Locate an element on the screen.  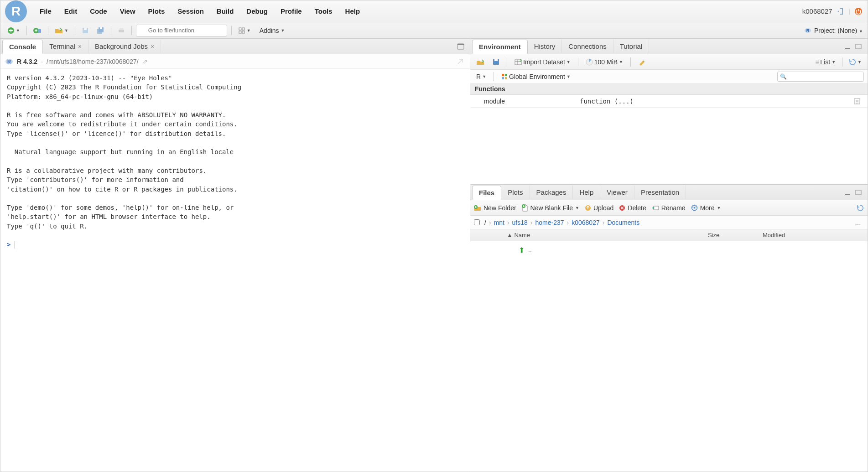
main-toolbar: ▼ ▼ ➦ ▼ Addins ▼ is located at coordinates (434, 31).